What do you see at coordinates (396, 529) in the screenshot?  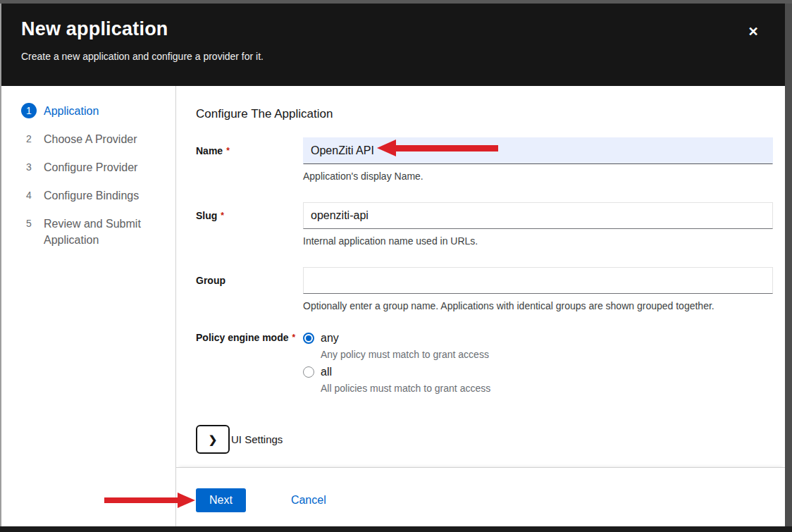 I see `backdrop-bottom` at bounding box center [396, 529].